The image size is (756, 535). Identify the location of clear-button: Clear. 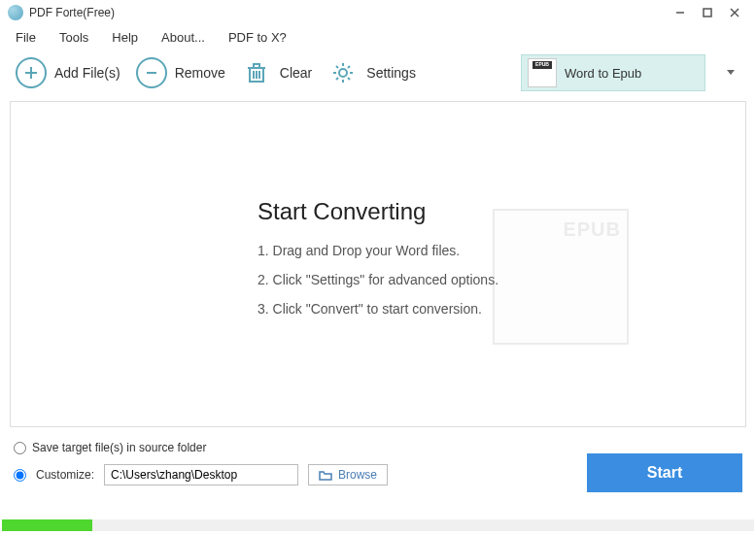
(276, 73).